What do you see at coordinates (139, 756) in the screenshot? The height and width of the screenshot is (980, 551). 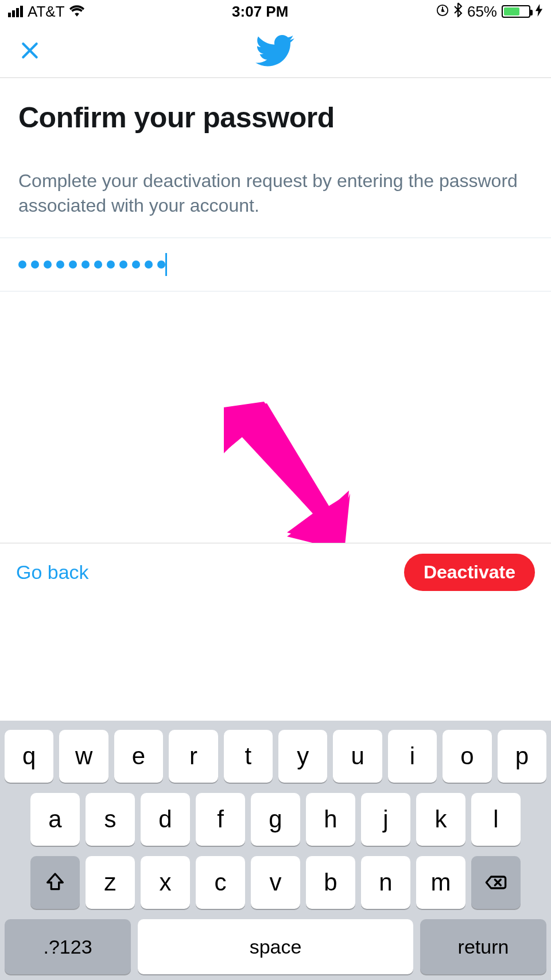 I see `key-e: e` at bounding box center [139, 756].